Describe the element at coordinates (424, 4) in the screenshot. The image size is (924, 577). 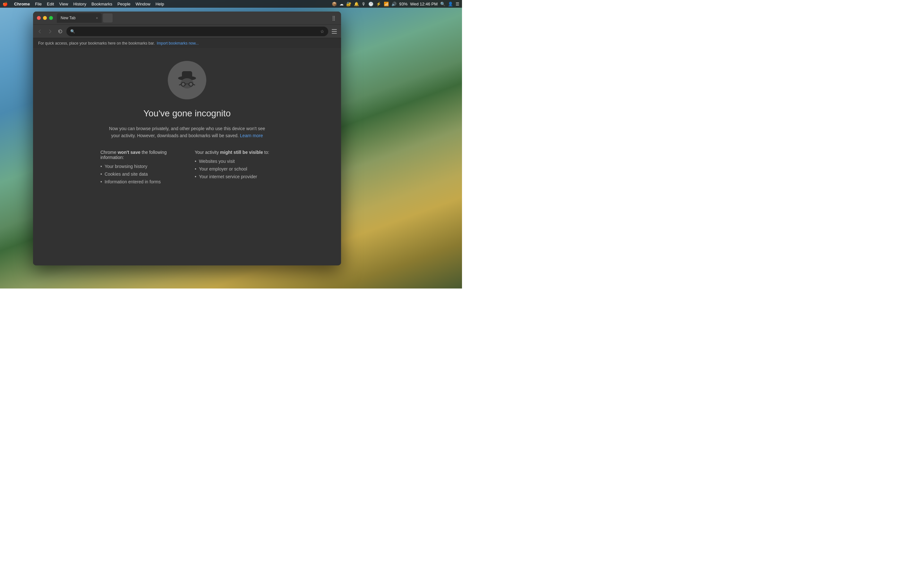
I see `clock: Wed 12:46 PM` at that location.